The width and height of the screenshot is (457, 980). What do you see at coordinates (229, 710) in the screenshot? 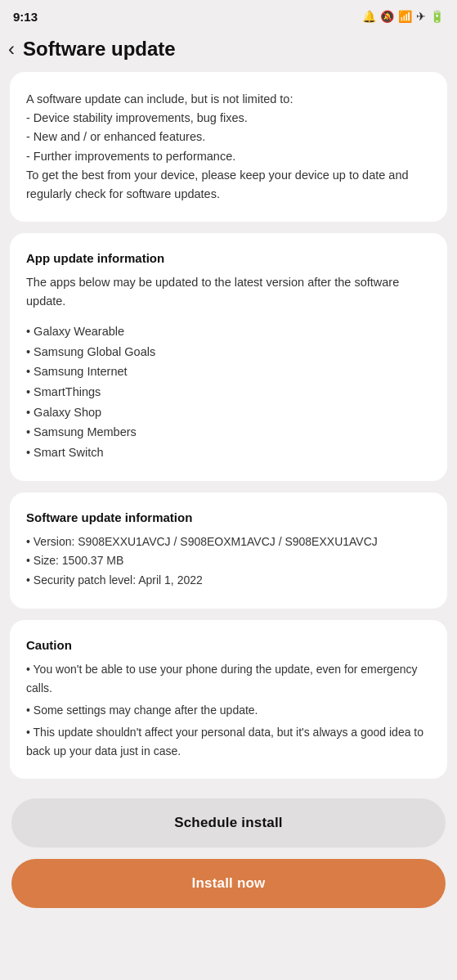
I see `list-item: • Some settings may change after the upd…` at bounding box center [229, 710].